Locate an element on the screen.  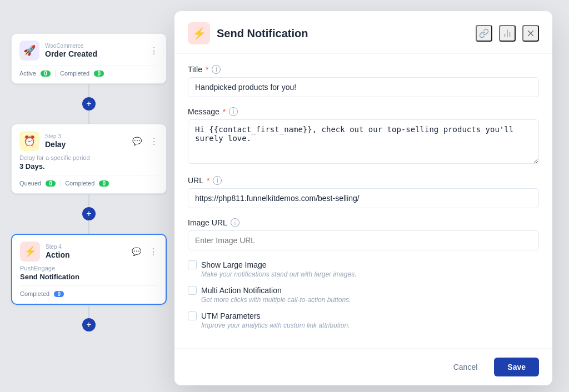
node-delay-status-completed: Completed is located at coordinates (80, 183).